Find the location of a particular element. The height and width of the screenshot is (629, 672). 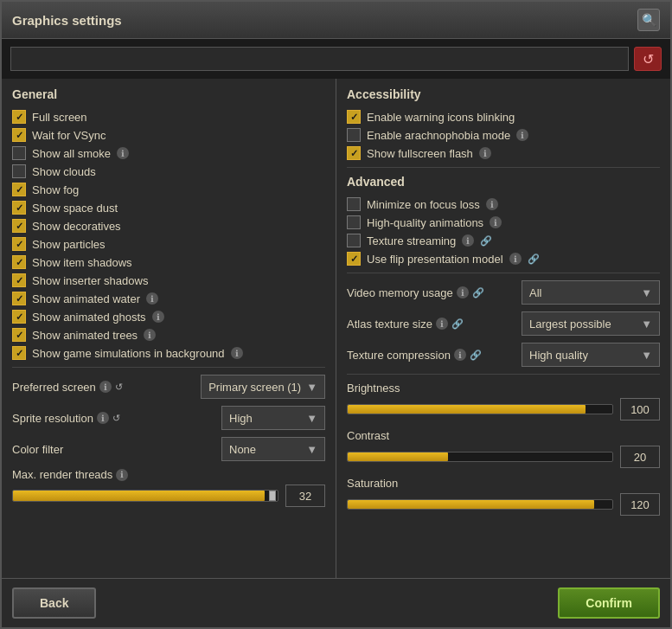

checkbox-row-vsync: Wait for VSync is located at coordinates (169, 135).